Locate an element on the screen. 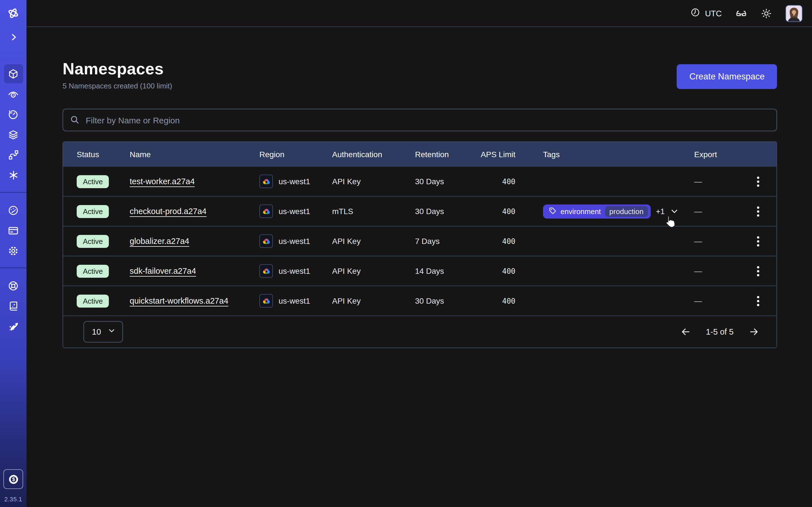  nav-item-billing-card-icon is located at coordinates (13, 231).